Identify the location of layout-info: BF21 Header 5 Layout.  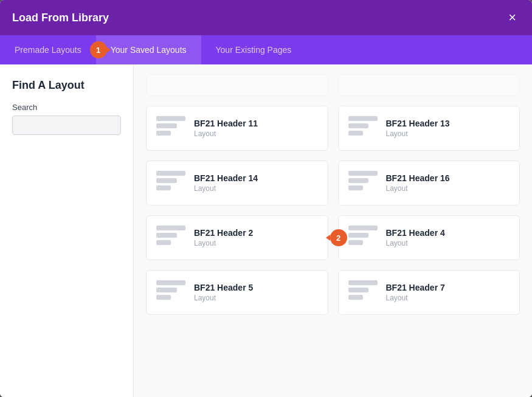
(224, 292).